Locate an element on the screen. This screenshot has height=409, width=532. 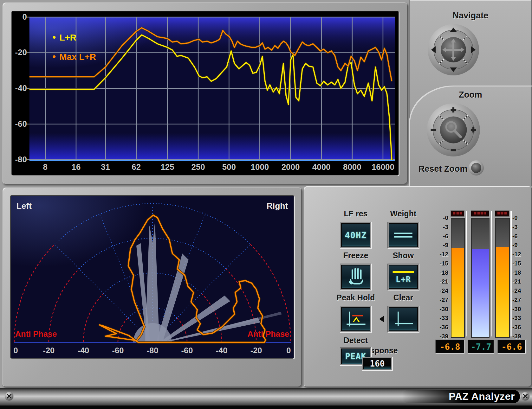
response-display: 160 is located at coordinates (377, 364).